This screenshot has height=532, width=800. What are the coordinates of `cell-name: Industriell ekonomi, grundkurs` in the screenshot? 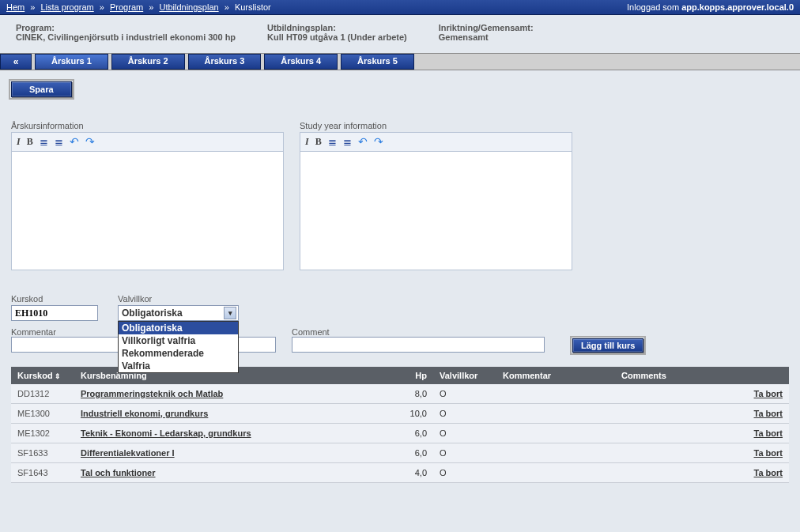 It's located at (234, 414).